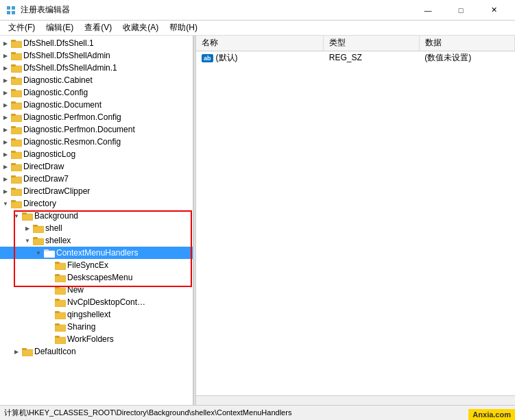 This screenshot has width=515, height=420. I want to click on tree-item-defaulticon: ▶ DefaultIcon, so click(96, 351).